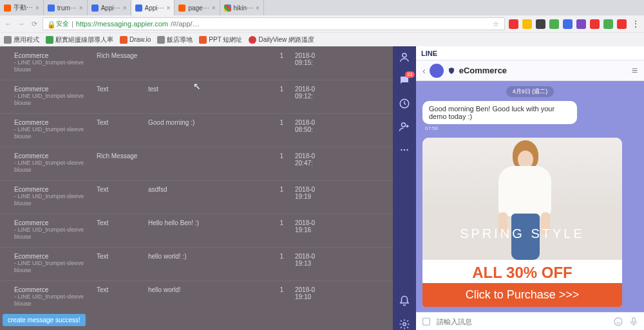  Describe the element at coordinates (50, 24) in the screenshot. I see `lock-icon: 🔒` at that location.